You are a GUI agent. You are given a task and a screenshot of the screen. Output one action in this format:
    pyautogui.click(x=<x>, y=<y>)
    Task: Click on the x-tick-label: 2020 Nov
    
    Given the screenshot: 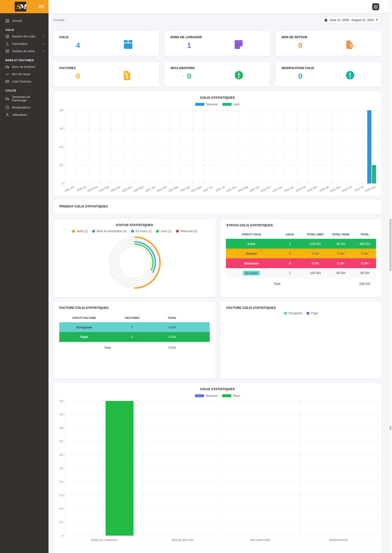 What is the action you would take?
    pyautogui.click(x=127, y=189)
    